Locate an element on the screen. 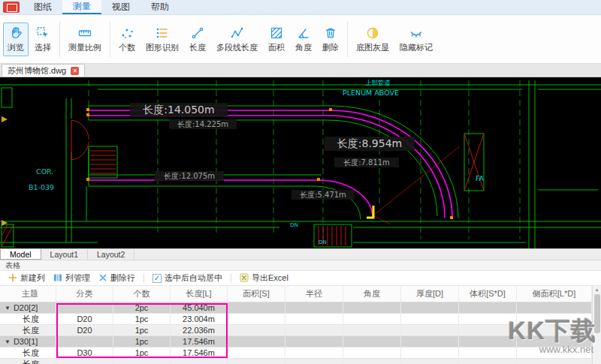  column-header: 个数 is located at coordinates (142, 294).